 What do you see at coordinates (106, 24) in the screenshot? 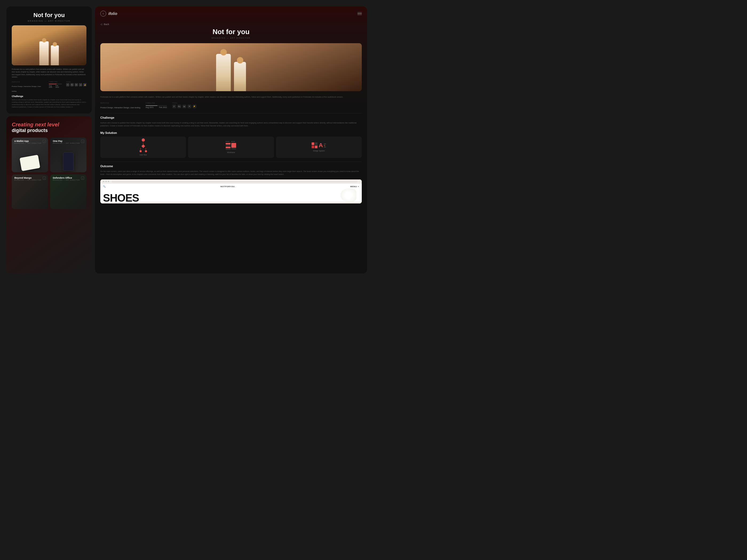
I see `back-label: Back` at bounding box center [106, 24].